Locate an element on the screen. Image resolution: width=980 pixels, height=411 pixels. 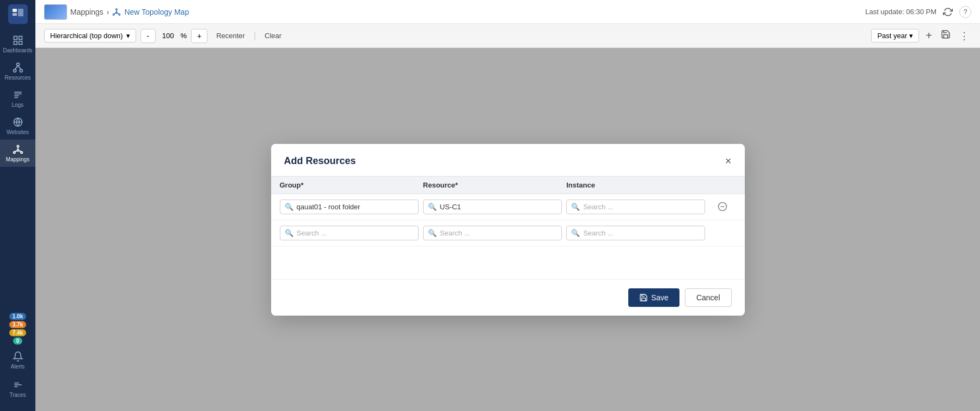
zoom-value: 100 is located at coordinates (168, 36).